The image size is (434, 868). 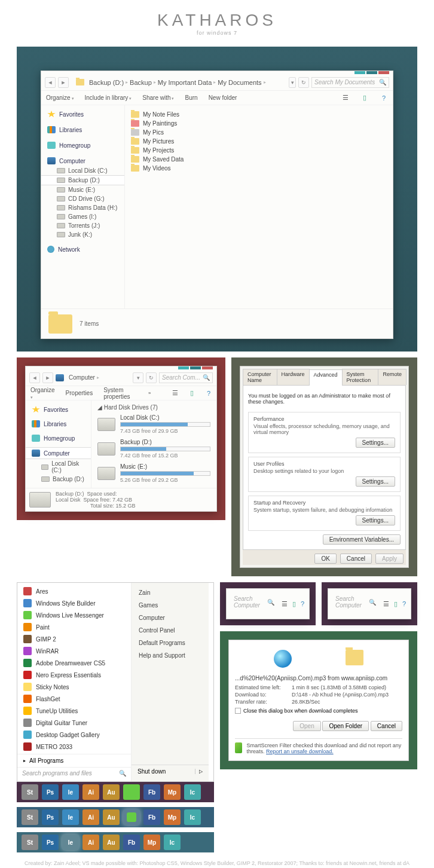 What do you see at coordinates (82, 226) in the screenshot?
I see `drive-item: Torrents (J:)` at bounding box center [82, 226].